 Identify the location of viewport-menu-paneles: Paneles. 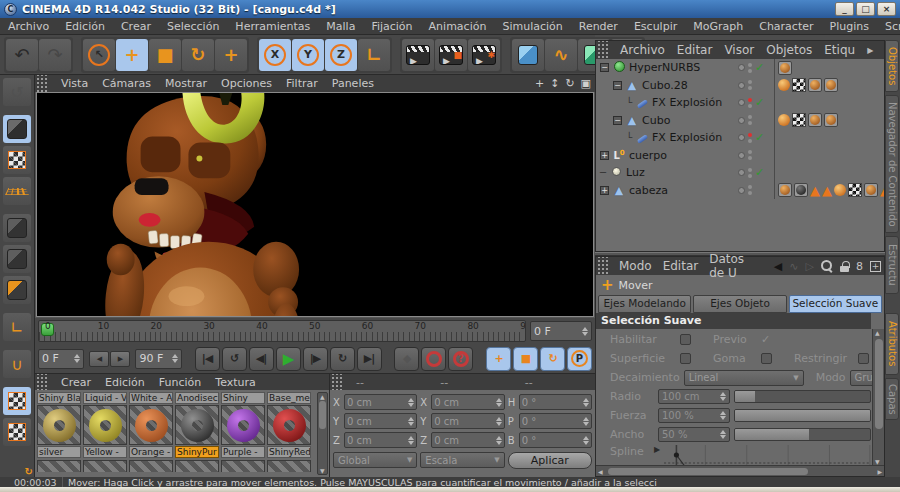
(353, 84).